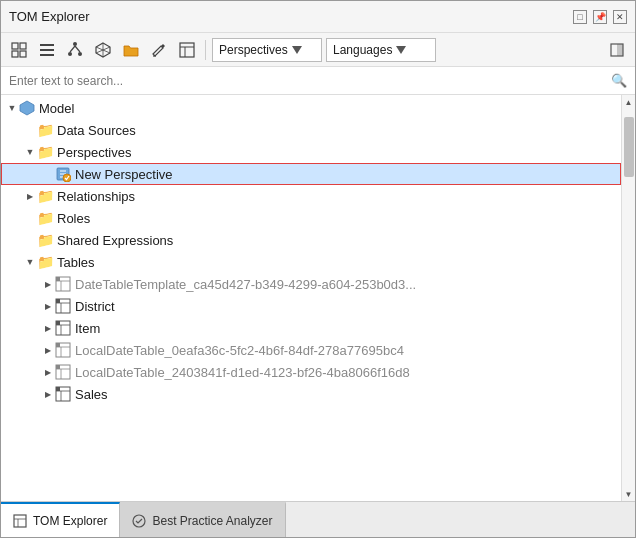 This screenshot has width=636, height=538. What do you see at coordinates (187, 50) in the screenshot?
I see `table-button` at bounding box center [187, 50].